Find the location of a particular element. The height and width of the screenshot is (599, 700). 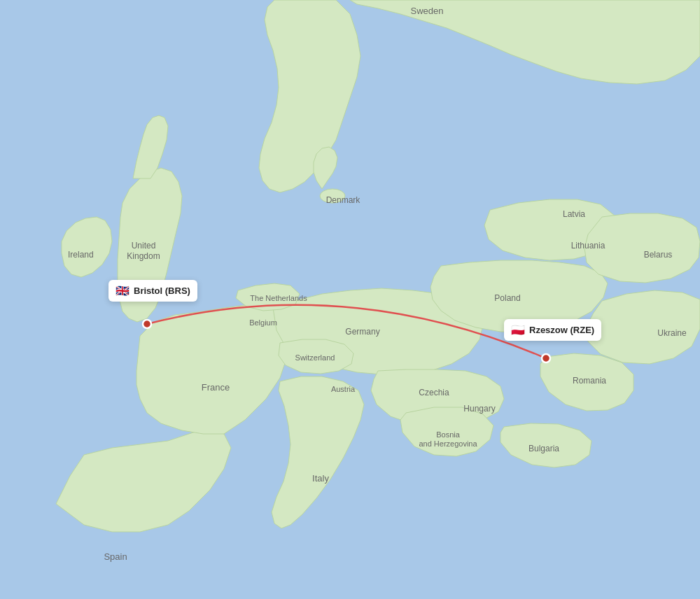

ukraine-label: Ukraine is located at coordinates (672, 333).